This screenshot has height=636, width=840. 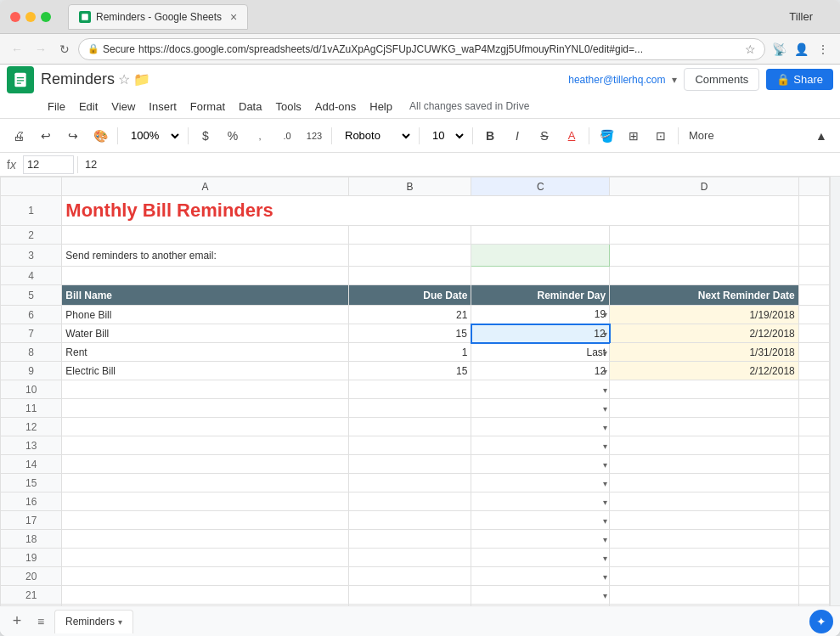 I want to click on cell-A4, so click(x=206, y=276).